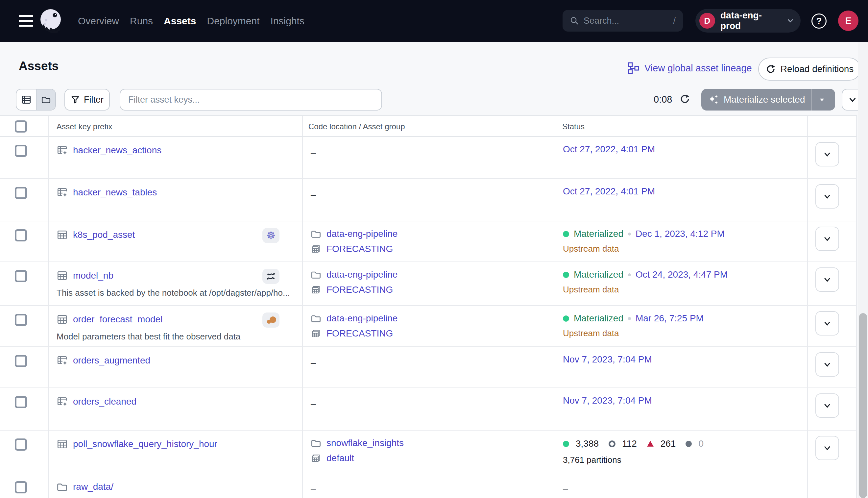  What do you see at coordinates (98, 21) in the screenshot?
I see `nav-item-overview: Overview` at bounding box center [98, 21].